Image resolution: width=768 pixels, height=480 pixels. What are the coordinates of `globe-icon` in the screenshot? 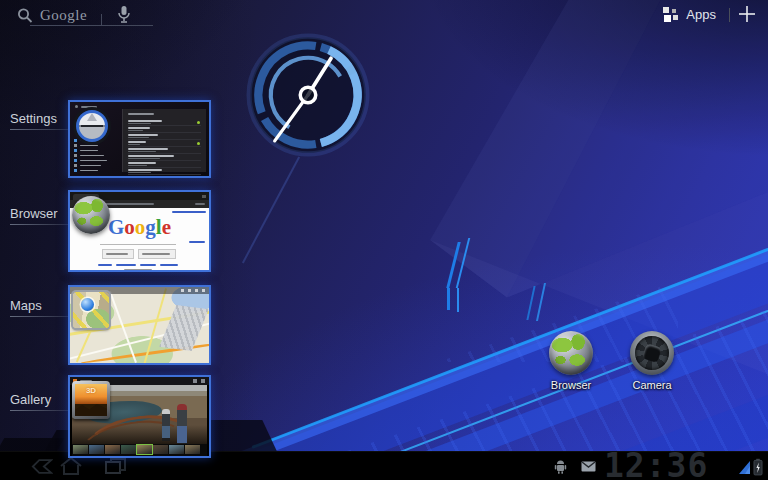 It's located at (571, 353).